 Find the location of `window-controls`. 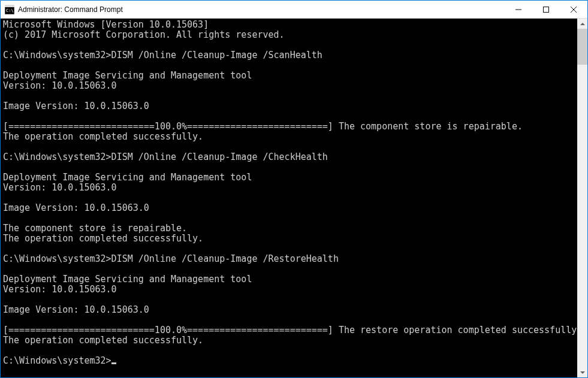

window-controls is located at coordinates (546, 10).